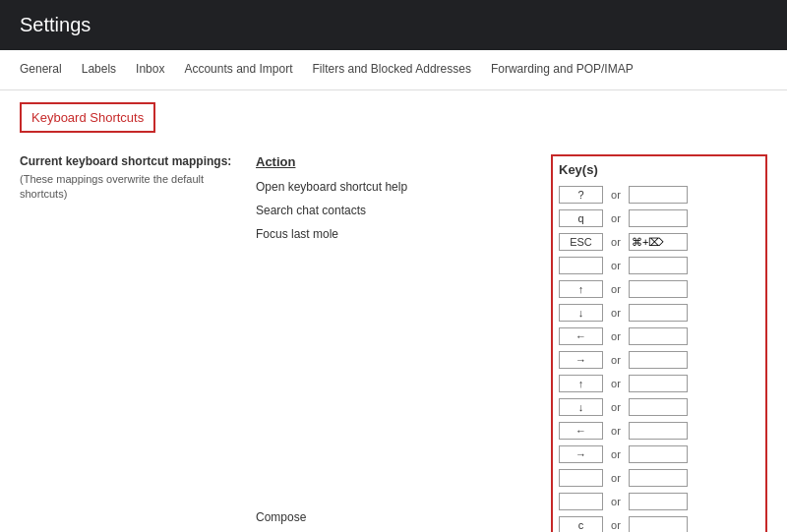  I want to click on tab-inbox: Inbox, so click(150, 71).